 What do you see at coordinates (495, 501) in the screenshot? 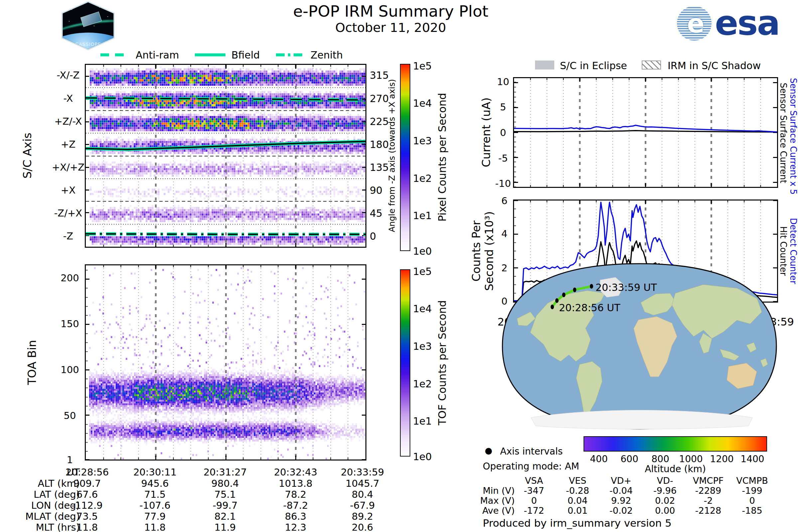
I see `vt-row-max: Max (V)` at bounding box center [495, 501].